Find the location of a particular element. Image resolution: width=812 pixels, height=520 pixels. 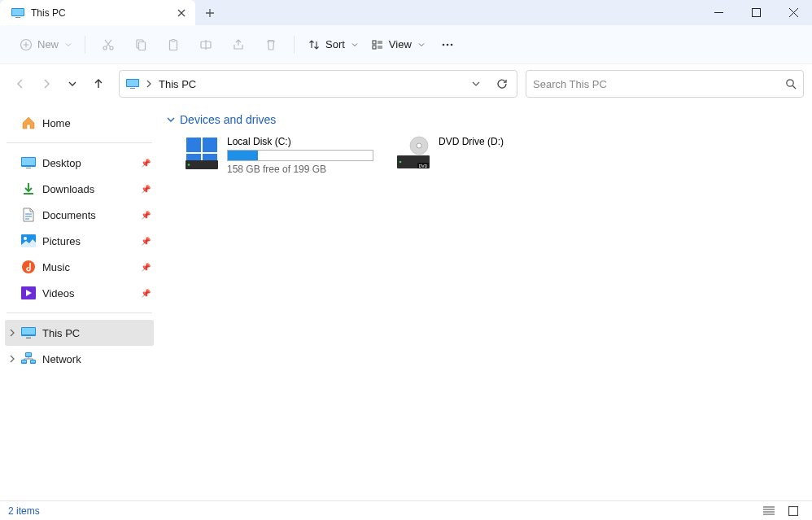

drive-name: Local Disk (C:) is located at coordinates (300, 142).